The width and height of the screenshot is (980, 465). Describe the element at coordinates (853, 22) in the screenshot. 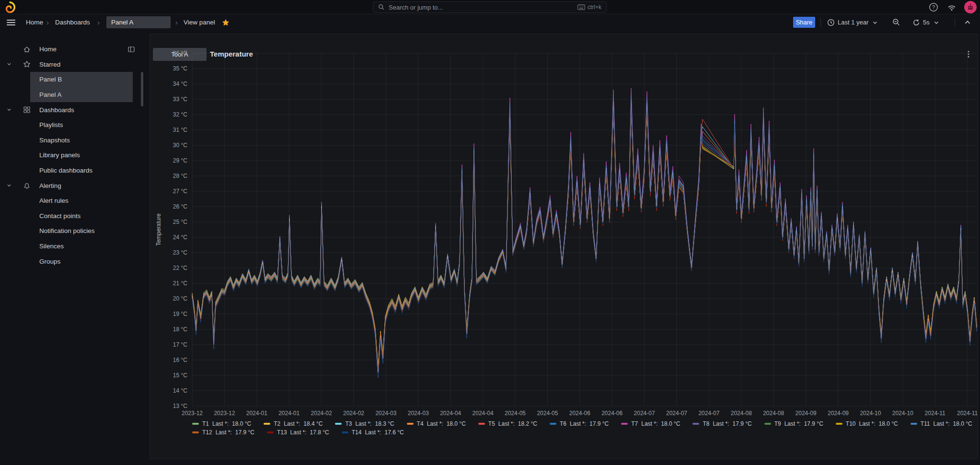

I see `time-range-picker: Last 1 year` at that location.